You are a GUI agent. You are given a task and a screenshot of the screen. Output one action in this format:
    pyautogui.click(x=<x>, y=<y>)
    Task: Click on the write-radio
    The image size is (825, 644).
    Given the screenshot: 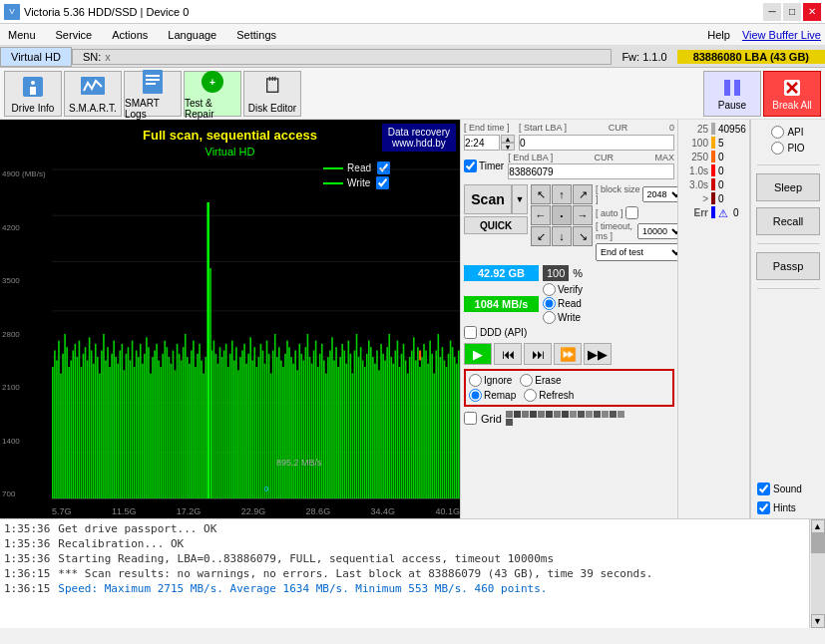 What is the action you would take?
    pyautogui.click(x=549, y=317)
    